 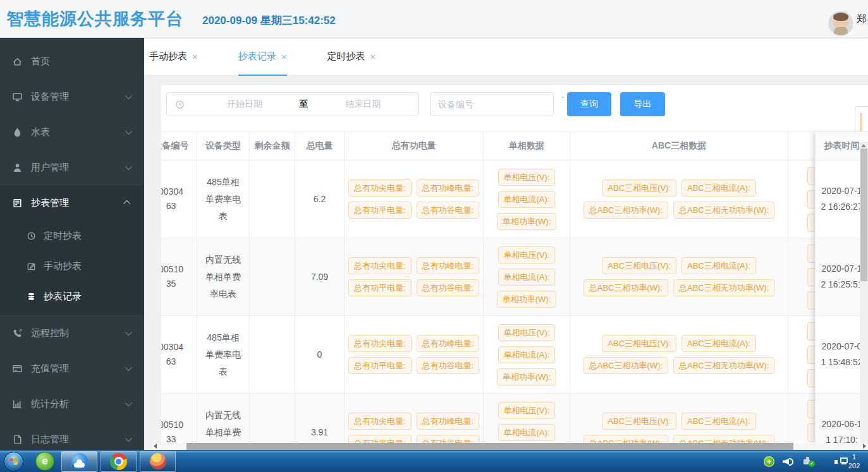 What do you see at coordinates (72, 250) in the screenshot?
I see `sidebar-group-meter-reading: 抄表管理 定时抄表 手动抄表 抄表记录` at bounding box center [72, 250].